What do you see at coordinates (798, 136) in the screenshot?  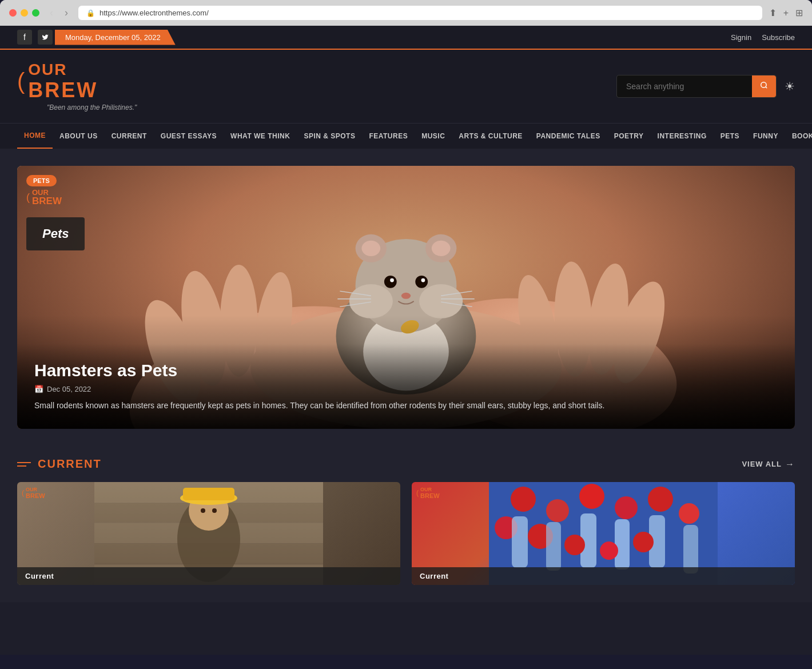 I see `nav-item-books: BOOKS` at bounding box center [798, 136].